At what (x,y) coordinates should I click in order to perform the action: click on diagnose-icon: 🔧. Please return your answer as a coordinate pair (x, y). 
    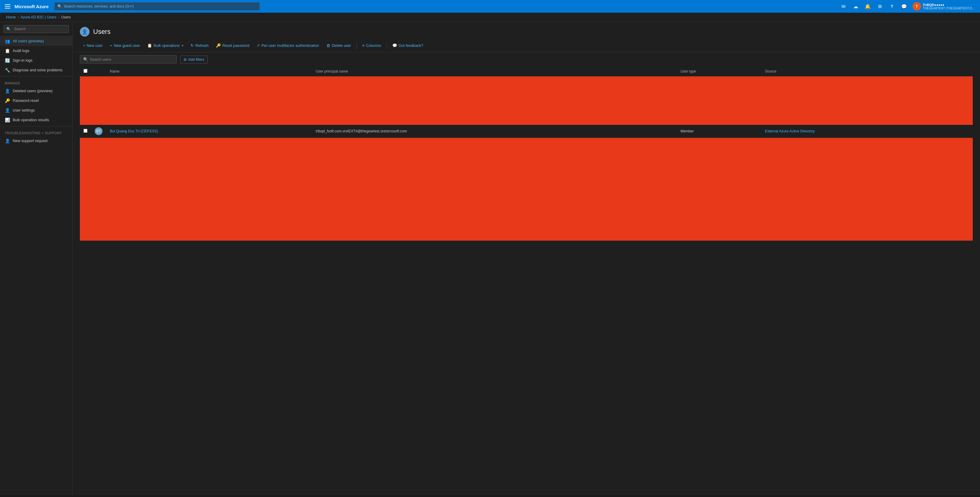
    Looking at the image, I should click on (7, 70).